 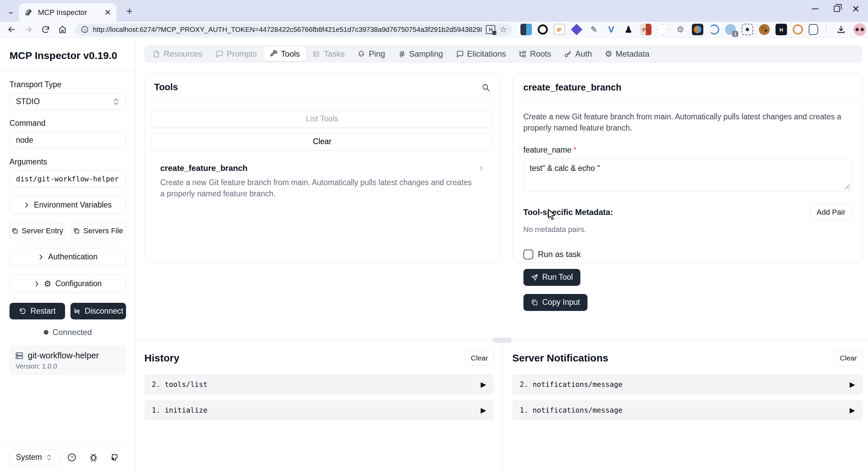 I want to click on extension-icon: ✎, so click(x=594, y=29).